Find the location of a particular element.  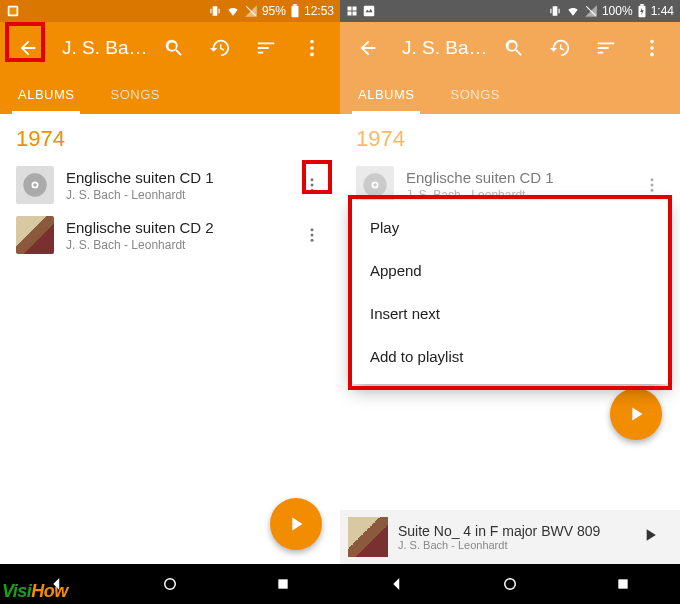

album-text: Englische suiten CD 1 J. S. Bach - Leonh… is located at coordinates (514, 186).